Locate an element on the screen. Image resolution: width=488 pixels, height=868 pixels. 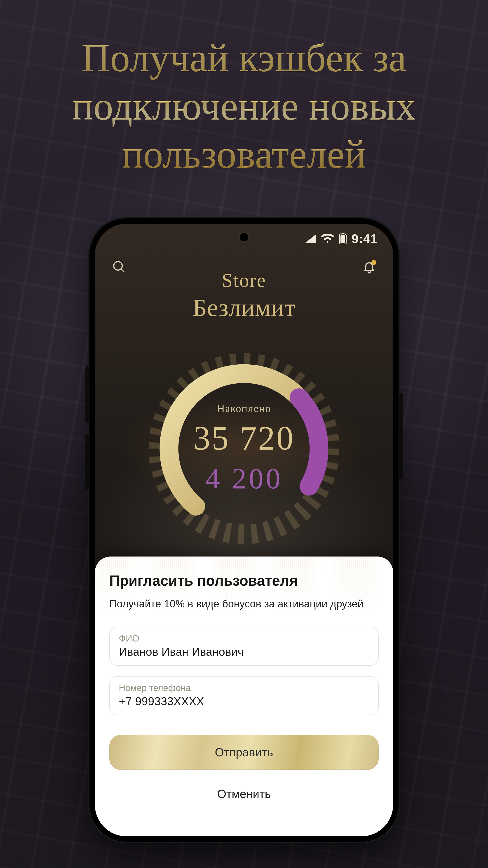
brand-line-2: Безлимит is located at coordinates (244, 308).